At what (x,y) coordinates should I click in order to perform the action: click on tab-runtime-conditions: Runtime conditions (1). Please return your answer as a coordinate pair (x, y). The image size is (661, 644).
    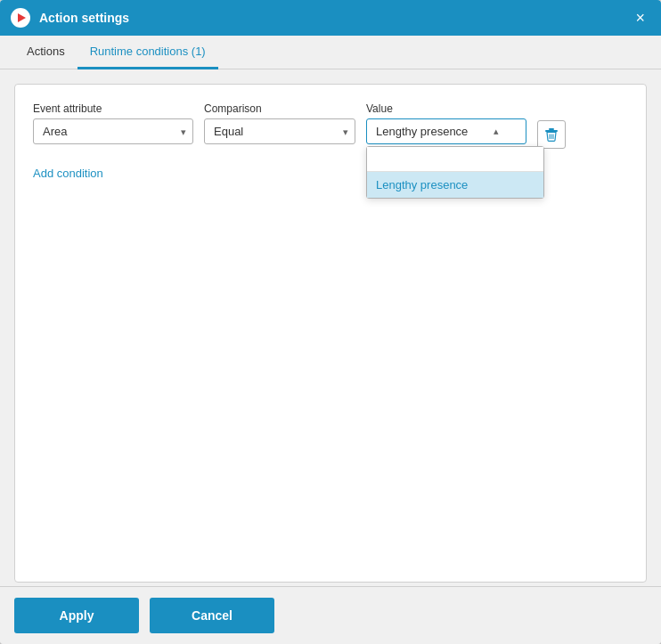
    Looking at the image, I should click on (148, 53).